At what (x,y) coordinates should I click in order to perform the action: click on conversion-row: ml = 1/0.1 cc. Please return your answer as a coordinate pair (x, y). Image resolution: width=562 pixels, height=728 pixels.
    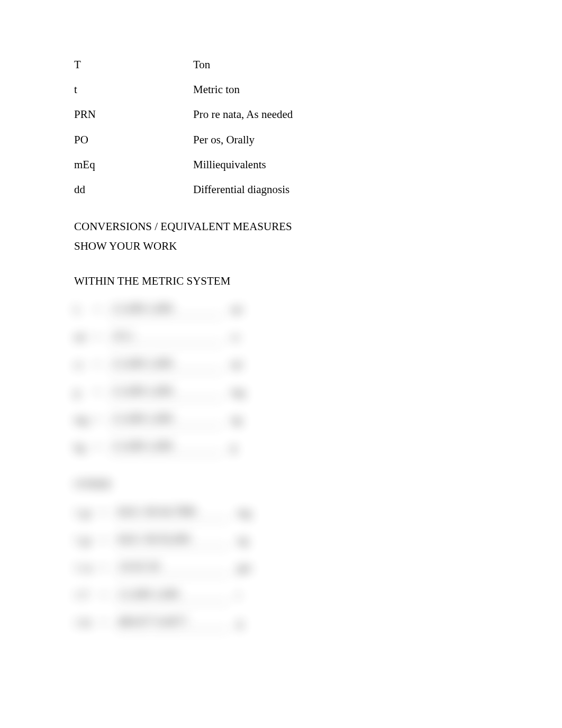
    Looking at the image, I should click on (286, 336).